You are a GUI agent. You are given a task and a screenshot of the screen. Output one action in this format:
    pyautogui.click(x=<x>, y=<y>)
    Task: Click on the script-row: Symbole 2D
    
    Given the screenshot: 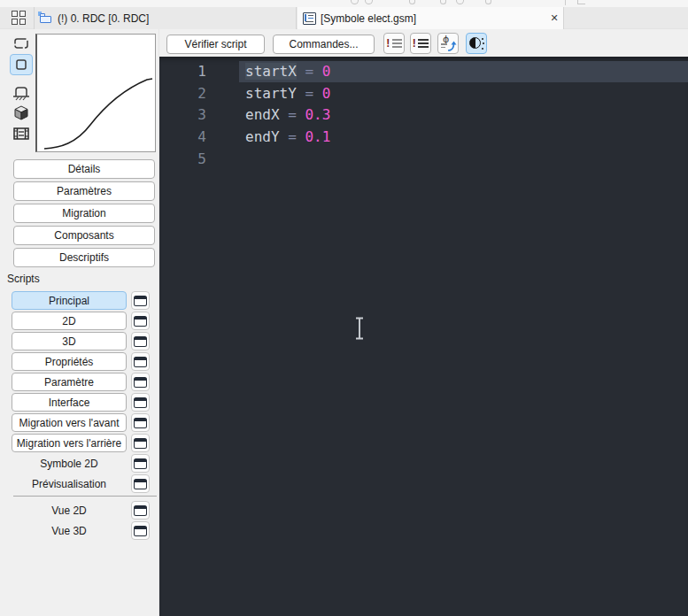 What is the action you would take?
    pyautogui.click(x=81, y=464)
    